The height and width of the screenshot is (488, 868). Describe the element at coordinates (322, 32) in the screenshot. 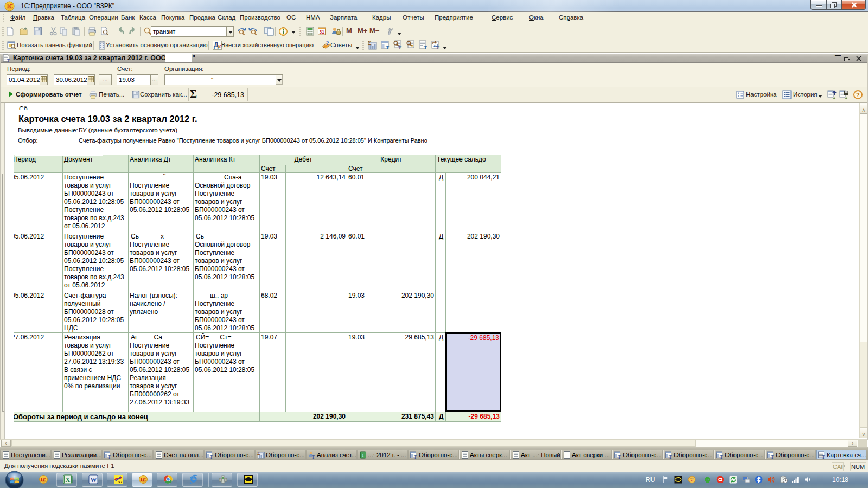

I see `svg-text: 31` at that location.